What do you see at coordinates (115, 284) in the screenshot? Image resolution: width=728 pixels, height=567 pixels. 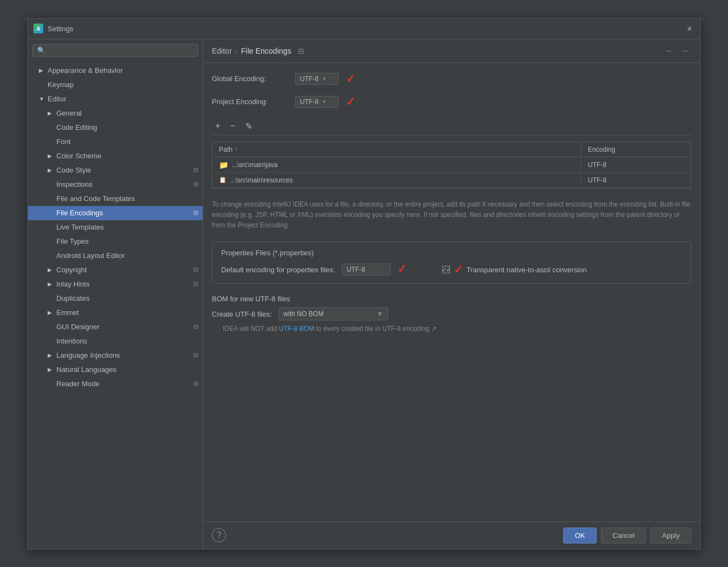 I see `sidebar-item-inlay-hints: ▶ Inlay Hints ⊟` at bounding box center [115, 284].